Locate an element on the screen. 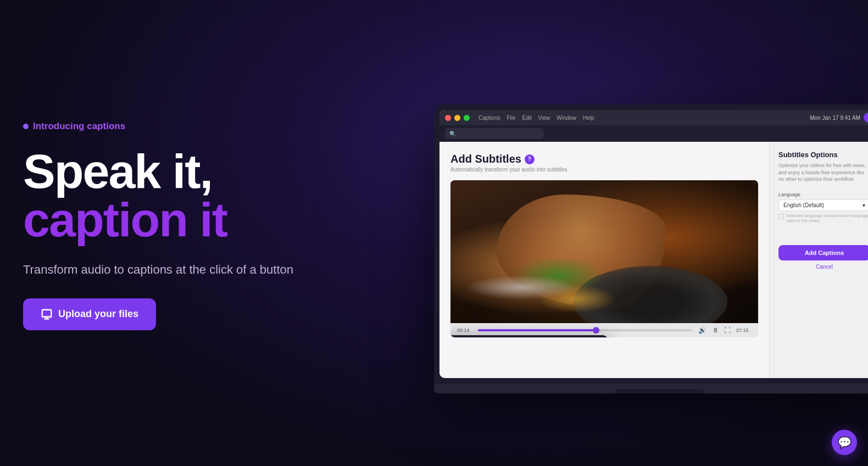  close-button is located at coordinates (448, 118).